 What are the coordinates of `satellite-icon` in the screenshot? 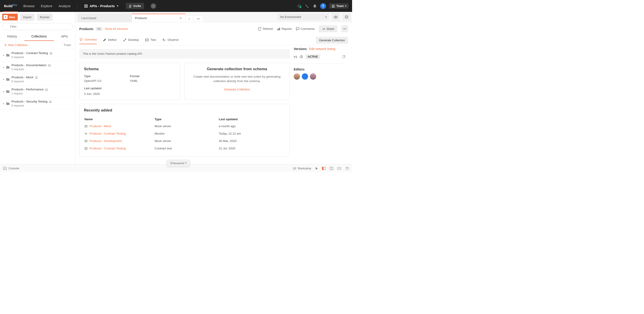 It's located at (307, 6).